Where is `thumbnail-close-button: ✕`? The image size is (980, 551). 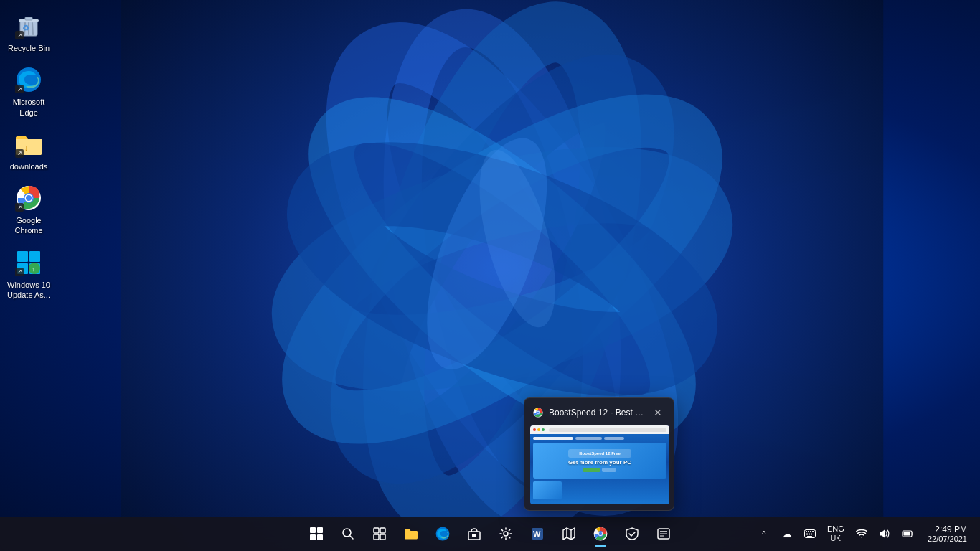 thumbnail-close-button: ✕ is located at coordinates (658, 413).